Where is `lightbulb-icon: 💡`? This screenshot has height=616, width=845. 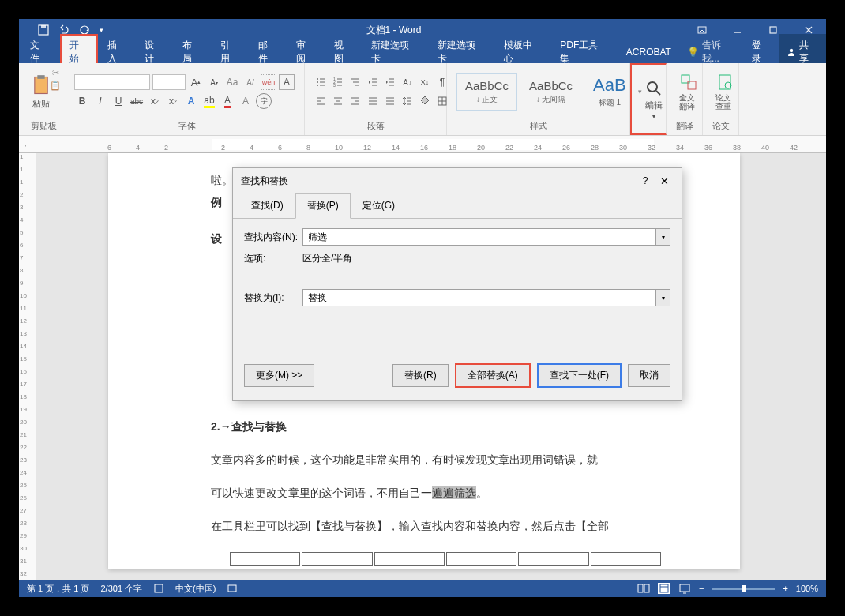 lightbulb-icon: 💡 is located at coordinates (693, 52).